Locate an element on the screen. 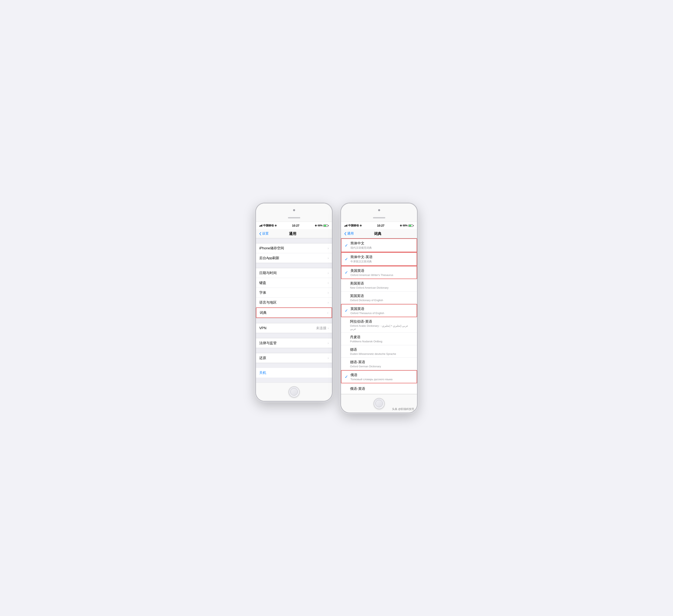  nav-bar-2: 通用 词典 is located at coordinates (379, 234).